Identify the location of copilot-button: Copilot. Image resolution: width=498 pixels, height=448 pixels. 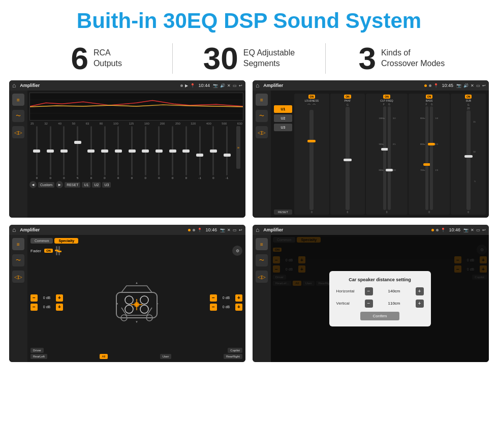
(235, 350).